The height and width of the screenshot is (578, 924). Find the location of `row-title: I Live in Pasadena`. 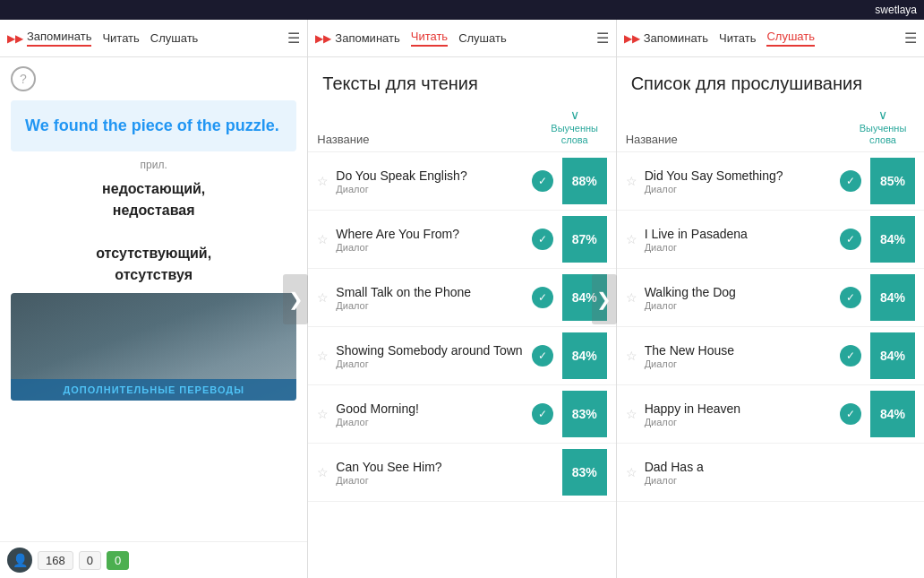

row-title: I Live in Pasadena is located at coordinates (742, 234).